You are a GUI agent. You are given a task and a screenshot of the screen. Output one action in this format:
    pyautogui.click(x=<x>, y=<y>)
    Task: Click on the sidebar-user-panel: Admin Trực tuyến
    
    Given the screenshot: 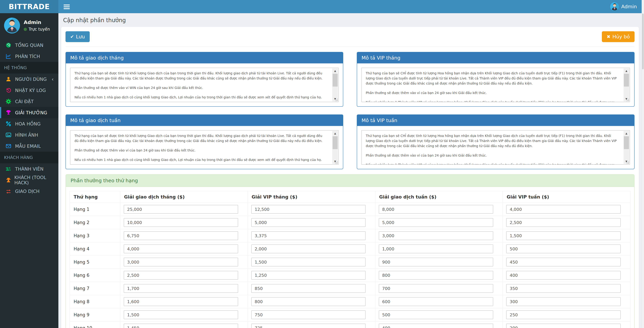 What is the action you would take?
    pyautogui.click(x=29, y=26)
    